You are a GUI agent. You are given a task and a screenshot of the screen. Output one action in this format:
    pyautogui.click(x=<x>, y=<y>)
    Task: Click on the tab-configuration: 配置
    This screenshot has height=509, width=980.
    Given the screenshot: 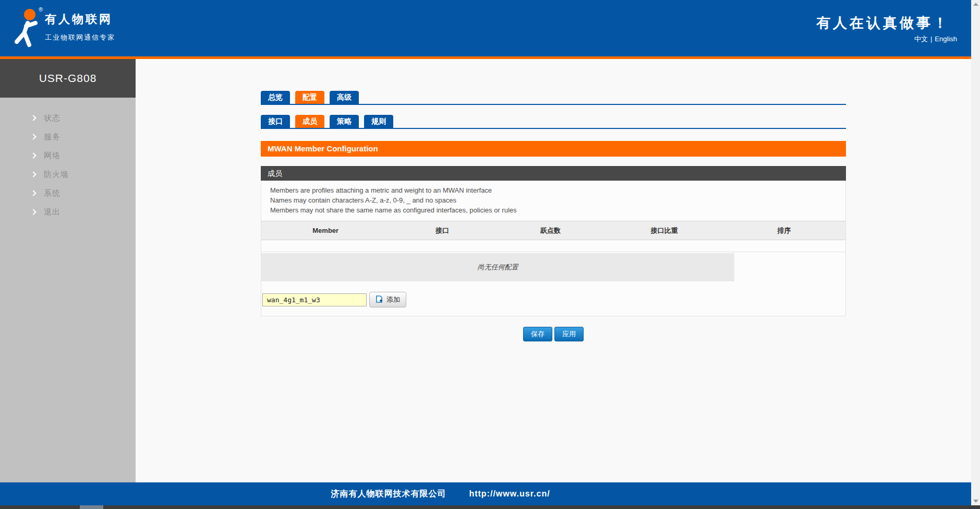 What is the action you would take?
    pyautogui.click(x=310, y=97)
    